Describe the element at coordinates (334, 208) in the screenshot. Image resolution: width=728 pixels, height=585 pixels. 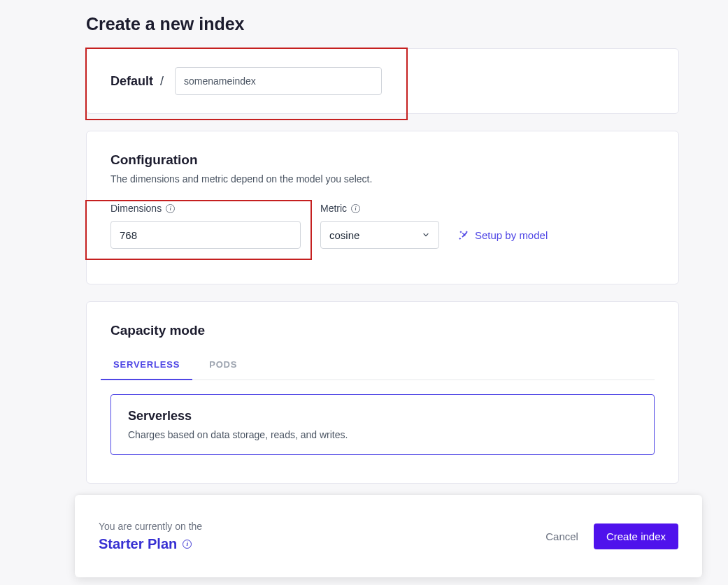
I see `metric-label: Metric` at that location.